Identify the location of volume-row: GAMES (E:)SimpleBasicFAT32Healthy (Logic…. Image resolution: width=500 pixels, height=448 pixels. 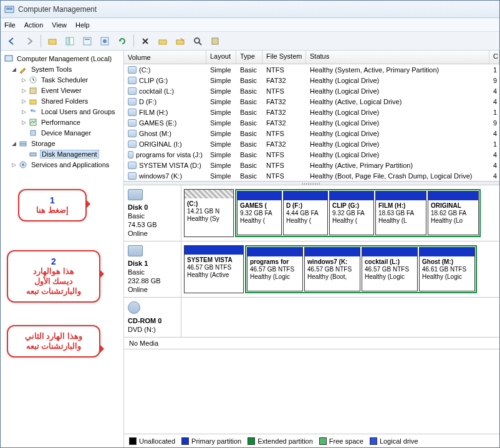
(312, 122).